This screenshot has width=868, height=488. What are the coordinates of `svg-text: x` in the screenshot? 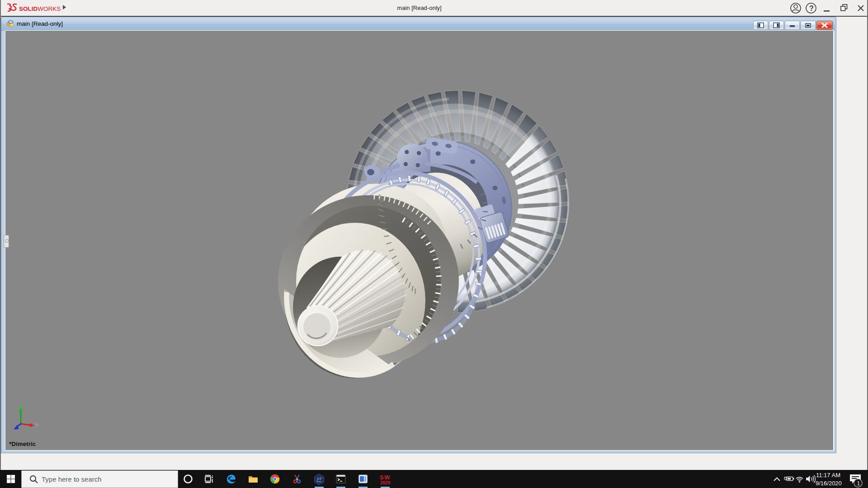 It's located at (37, 425).